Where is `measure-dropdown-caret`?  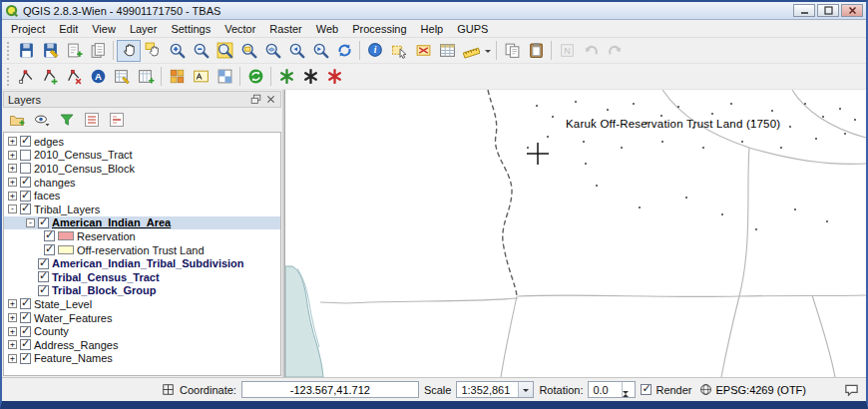 measure-dropdown-caret is located at coordinates (488, 51).